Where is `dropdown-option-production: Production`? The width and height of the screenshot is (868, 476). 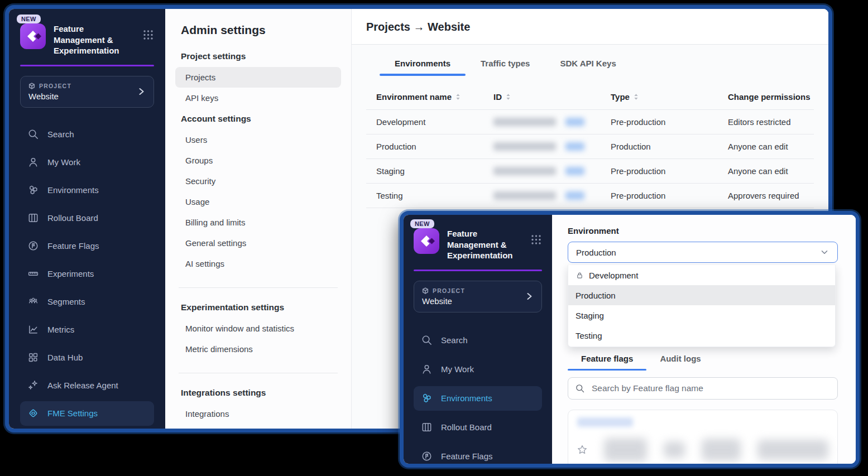 dropdown-option-production: Production is located at coordinates (702, 295).